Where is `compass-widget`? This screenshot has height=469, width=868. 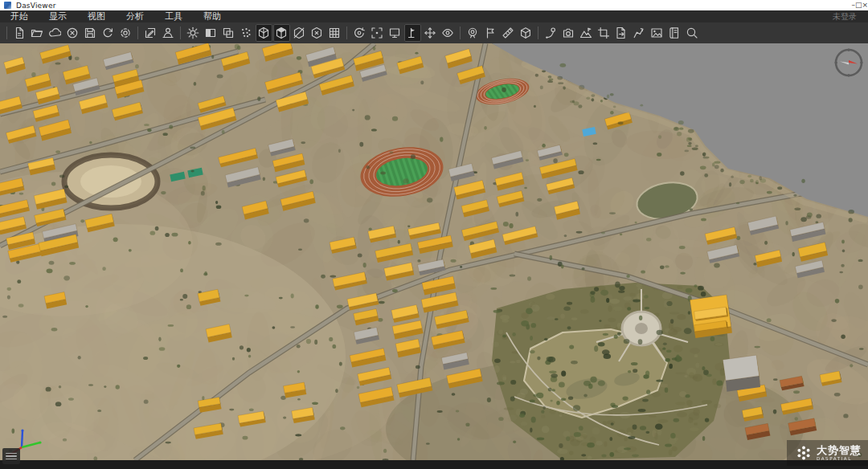 compass-widget is located at coordinates (849, 63).